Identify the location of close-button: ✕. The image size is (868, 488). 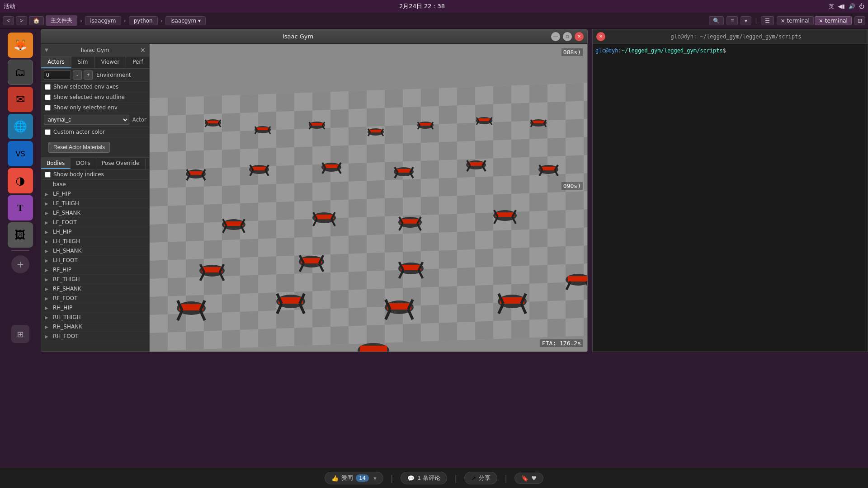
(579, 37).